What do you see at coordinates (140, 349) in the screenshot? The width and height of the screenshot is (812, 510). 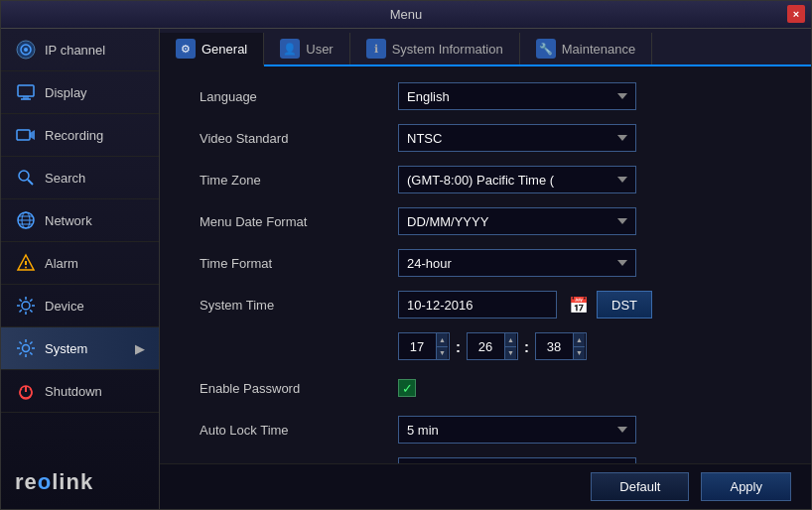 I see `system-expand-arrow: ▶` at bounding box center [140, 349].